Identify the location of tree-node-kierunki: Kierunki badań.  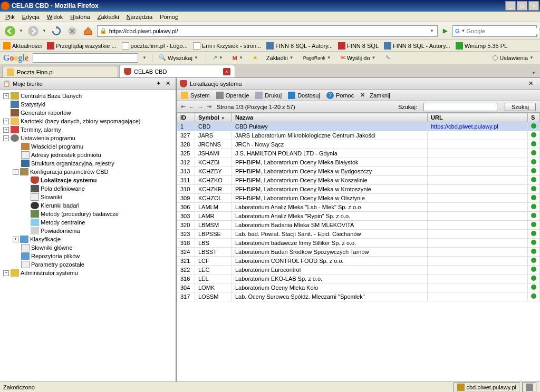
(88, 205).